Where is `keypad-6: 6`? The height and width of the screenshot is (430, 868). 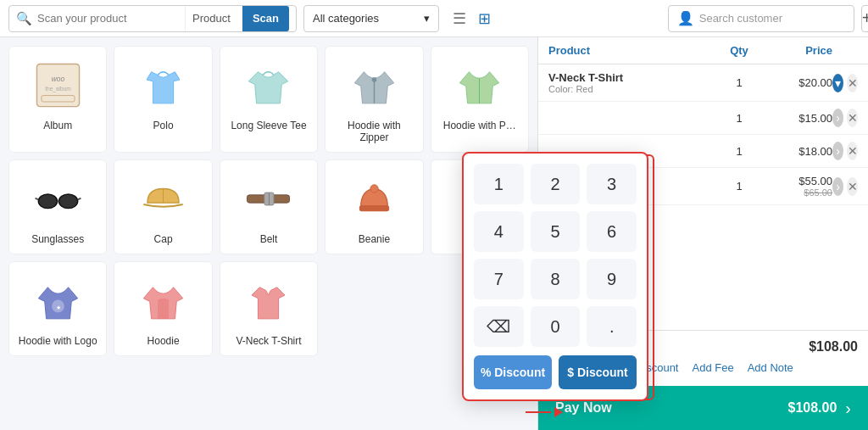 keypad-6: 6 is located at coordinates (612, 232).